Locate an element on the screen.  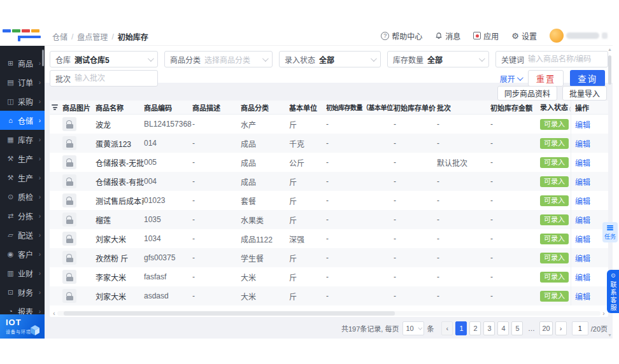
batch-import-button: 批量导入 is located at coordinates (585, 93).